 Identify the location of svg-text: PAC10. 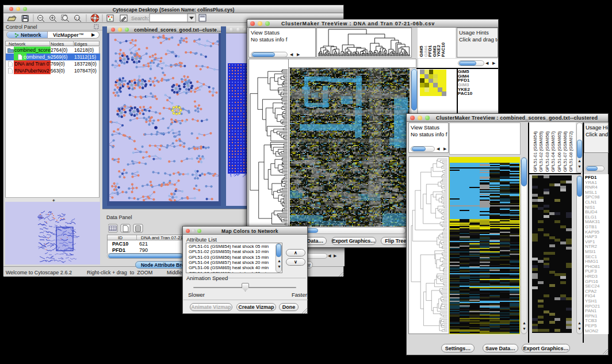
(443, 49).